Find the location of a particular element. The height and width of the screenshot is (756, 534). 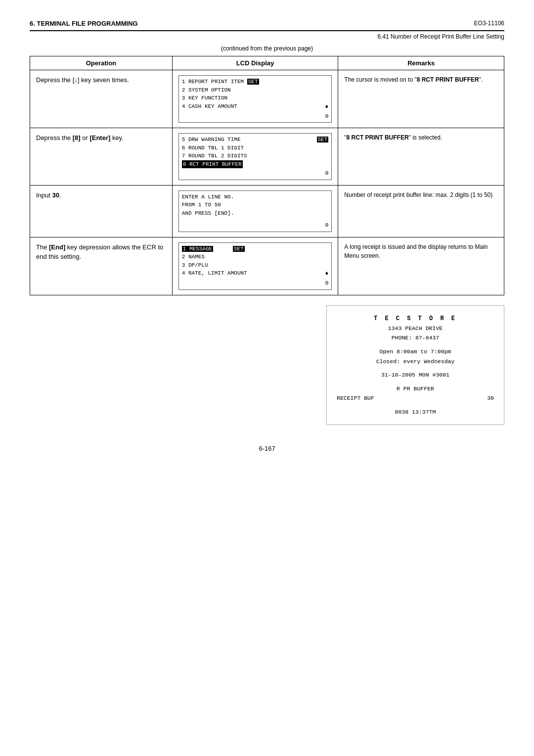

col-header-operation: Operation is located at coordinates (101, 63).